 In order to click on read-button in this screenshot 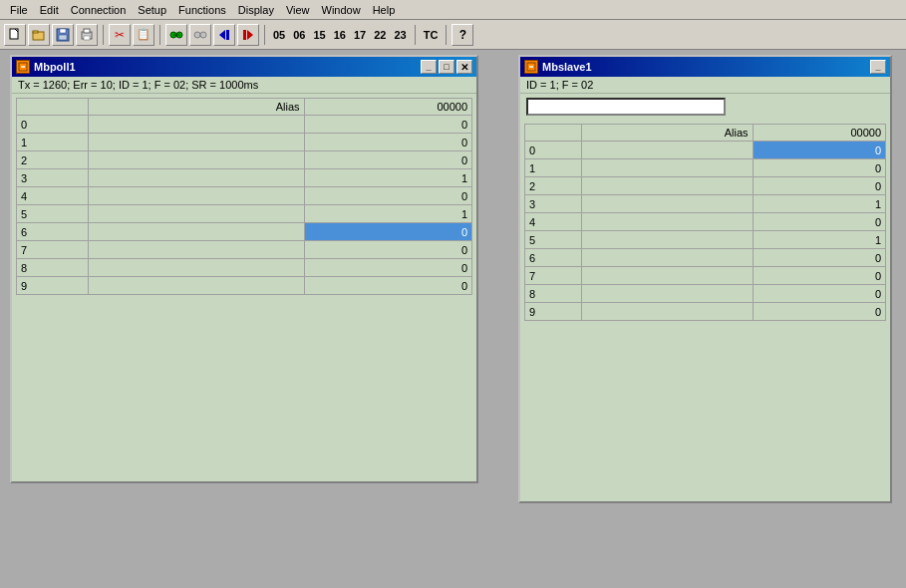, I will do `click(224, 35)`.